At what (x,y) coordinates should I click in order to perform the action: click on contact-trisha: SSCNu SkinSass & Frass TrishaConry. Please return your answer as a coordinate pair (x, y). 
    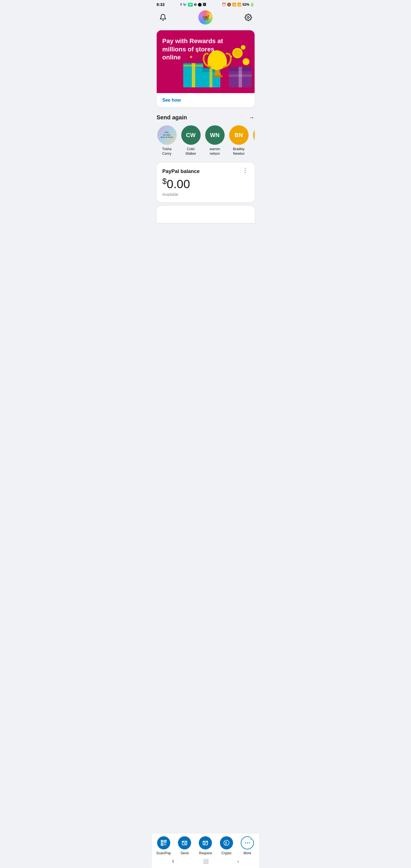
    Looking at the image, I should click on (167, 141).